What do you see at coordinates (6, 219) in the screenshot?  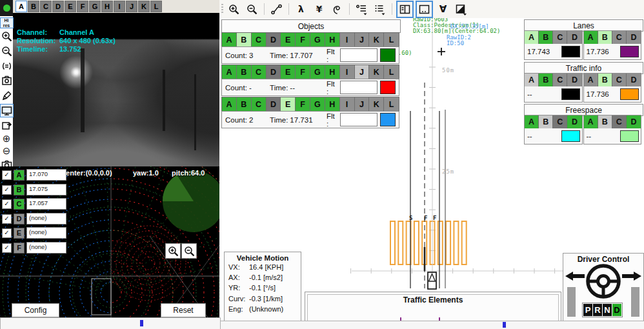 I see `lidar-channel-checkbox-D: ✓` at bounding box center [6, 219].